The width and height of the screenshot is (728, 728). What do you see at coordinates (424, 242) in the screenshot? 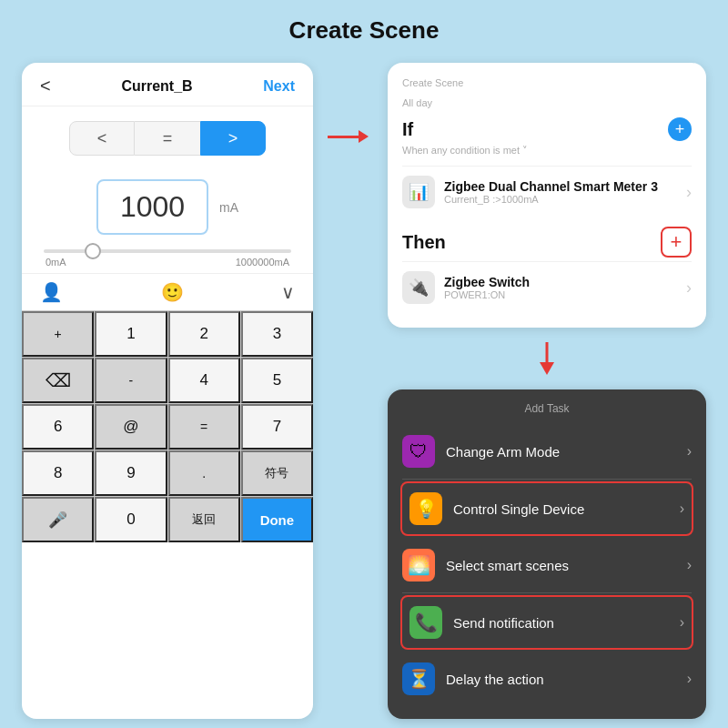
I see `then-title: Then` at bounding box center [424, 242].